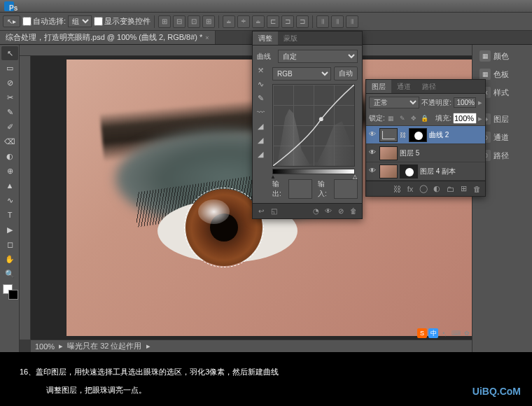 The height and width of the screenshot is (406, 532). What do you see at coordinates (302, 22) in the screenshot?
I see `align-right-icon: ⊐` at bounding box center [302, 22].